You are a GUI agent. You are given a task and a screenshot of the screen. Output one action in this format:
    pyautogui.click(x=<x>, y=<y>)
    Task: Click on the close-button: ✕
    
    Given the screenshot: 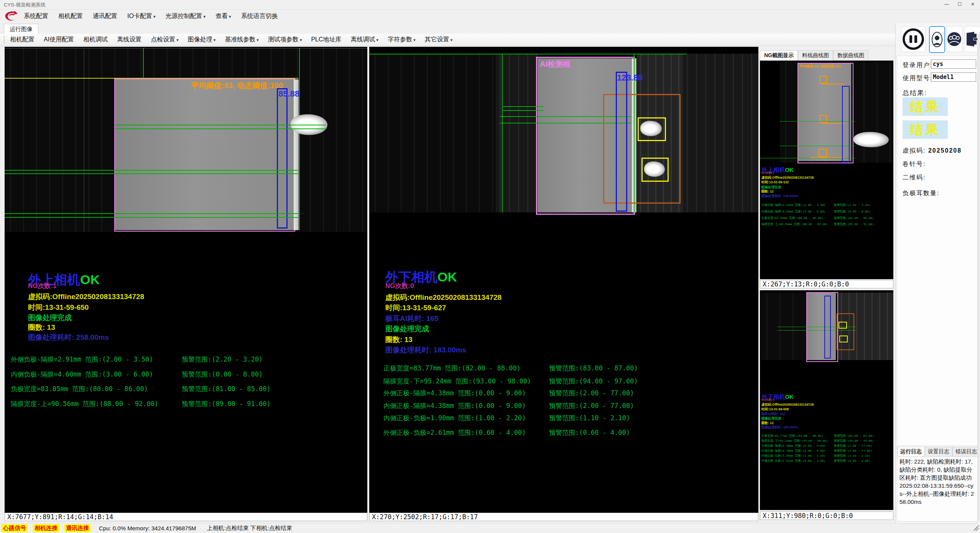 What is the action you would take?
    pyautogui.click(x=973, y=4)
    